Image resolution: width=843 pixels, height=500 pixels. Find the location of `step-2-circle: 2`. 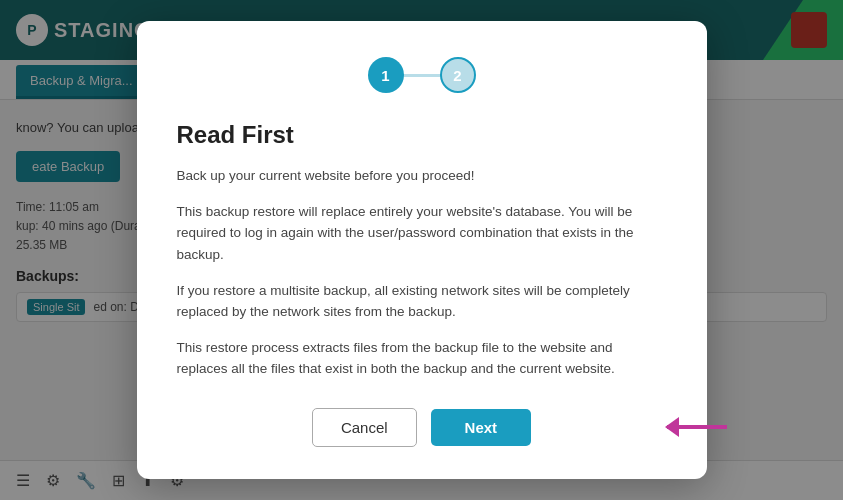

step-2-circle: 2 is located at coordinates (458, 75).